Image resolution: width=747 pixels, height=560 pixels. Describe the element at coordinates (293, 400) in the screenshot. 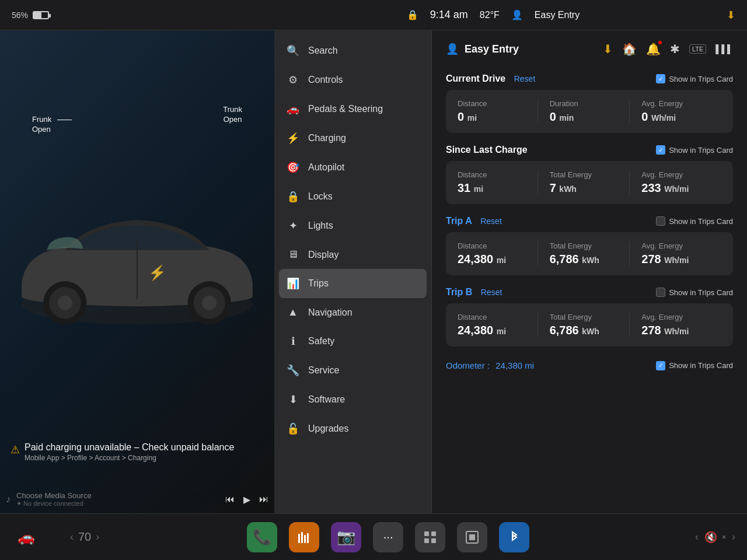

I see `software-icon: ⬇` at that location.